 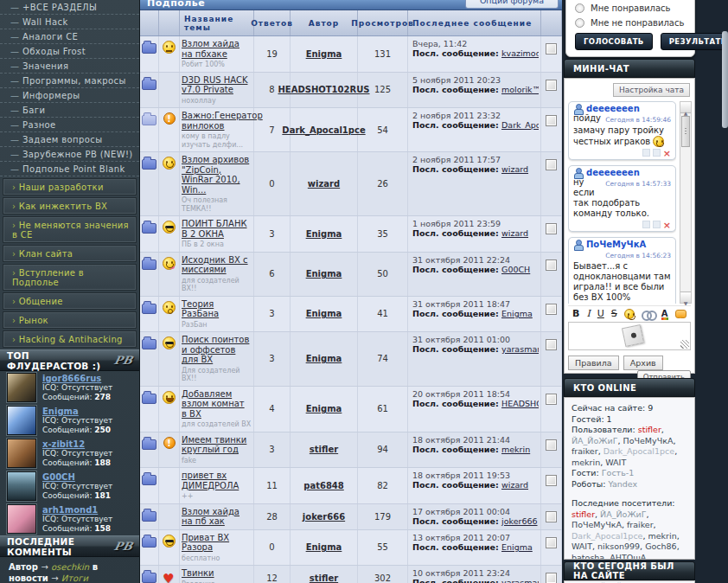 What do you see at coordinates (323, 183) in the screenshot?
I see `author-link: wizard` at bounding box center [323, 183].